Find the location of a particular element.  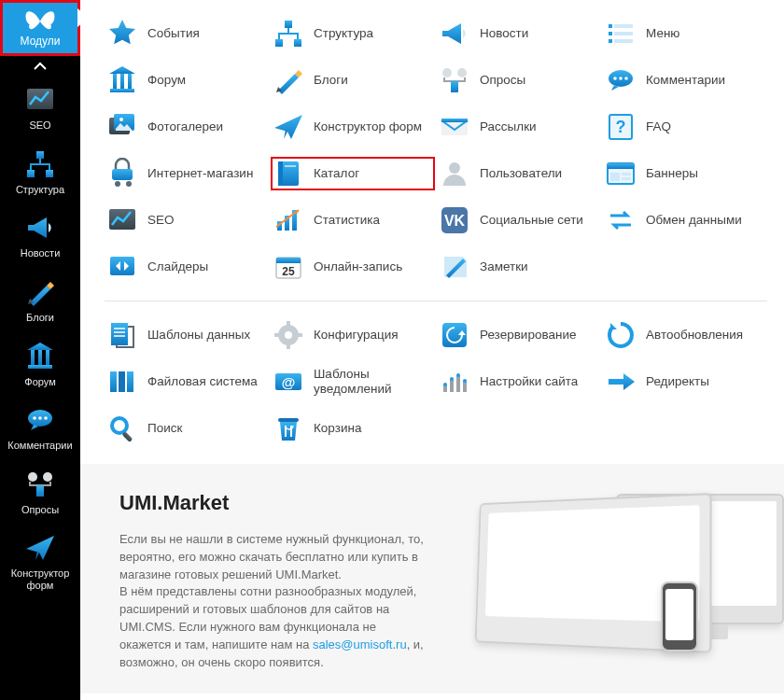

module-label: Конфигурация is located at coordinates (357, 335).